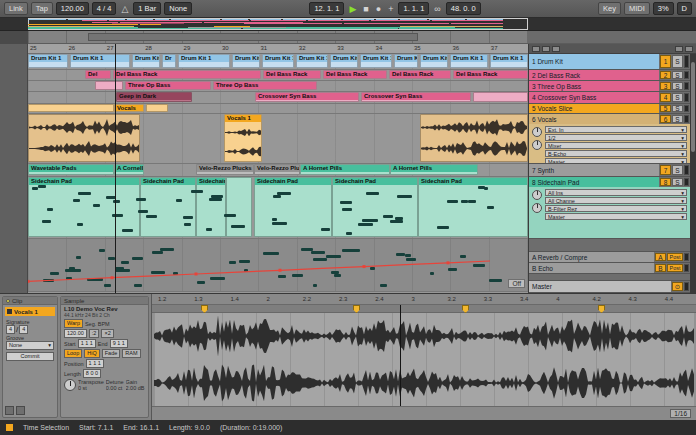 The width and height of the screenshot is (696, 435). Describe the element at coordinates (390, 9) in the screenshot. I see `overdub-button: +` at that location.